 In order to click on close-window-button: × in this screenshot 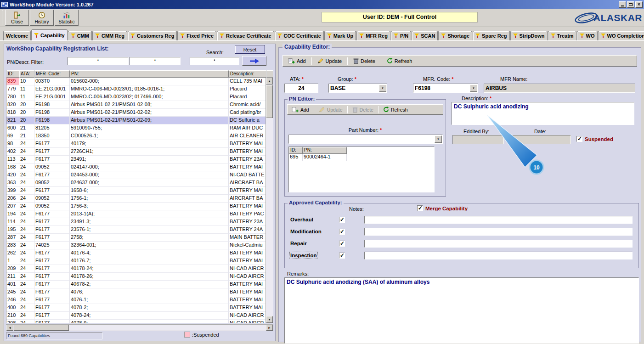, I will do `click(639, 5)`.